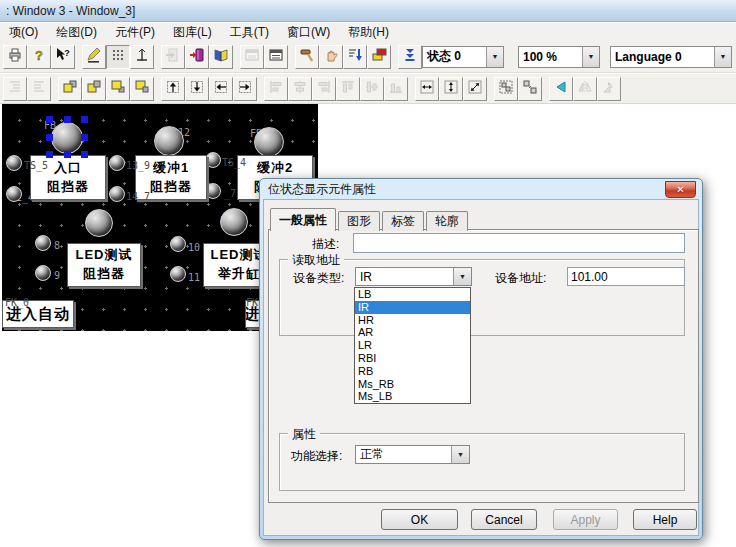  Describe the element at coordinates (326, 244) in the screenshot. I see `description-label: 描述:` at that location.